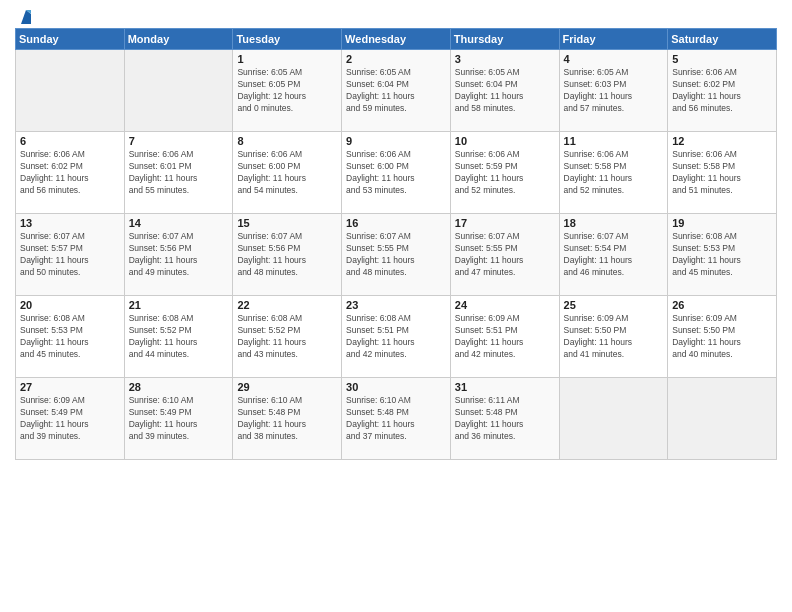 This screenshot has width=792, height=612. What do you see at coordinates (396, 337) in the screenshot?
I see `day-info: Sunrise: 6:08 AM Sunset: 5:51 PM Dayligh…` at bounding box center [396, 337].